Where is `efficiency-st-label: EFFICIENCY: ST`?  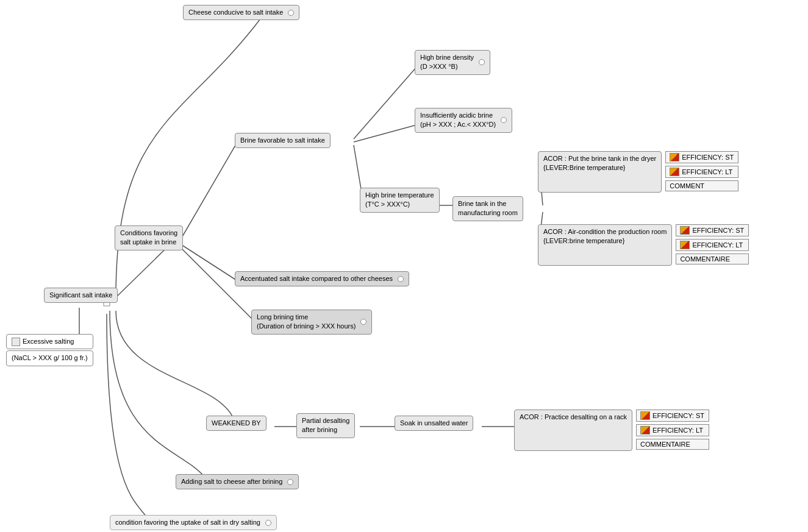
efficiency-st-label: EFFICIENCY: ST is located at coordinates (707, 157).